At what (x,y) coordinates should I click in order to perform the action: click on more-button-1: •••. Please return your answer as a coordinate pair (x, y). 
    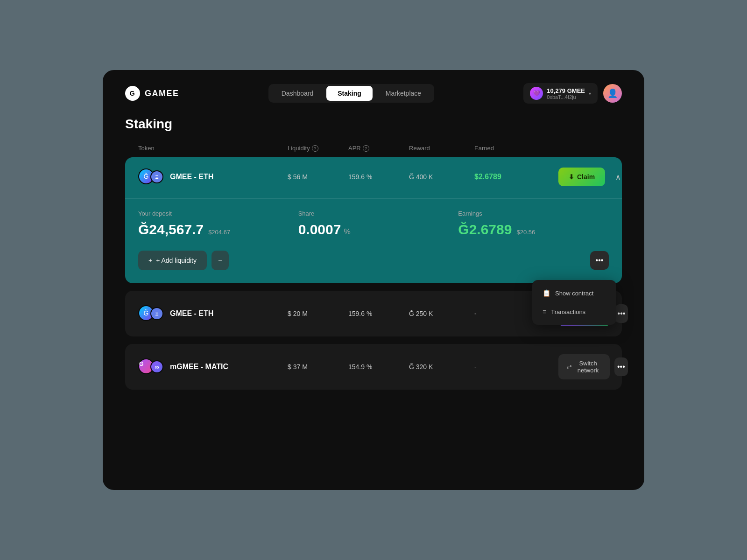
    Looking at the image, I should click on (599, 260).